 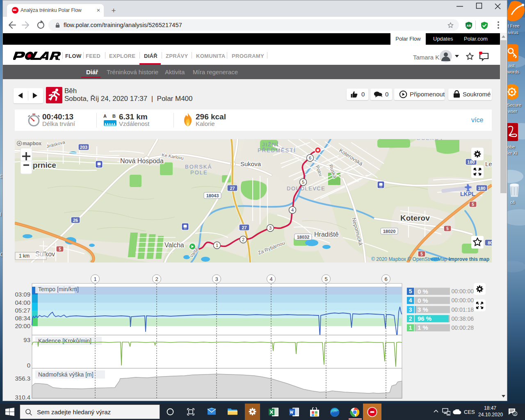 I want to click on svg-text: 00:00:28, so click(x=463, y=328).